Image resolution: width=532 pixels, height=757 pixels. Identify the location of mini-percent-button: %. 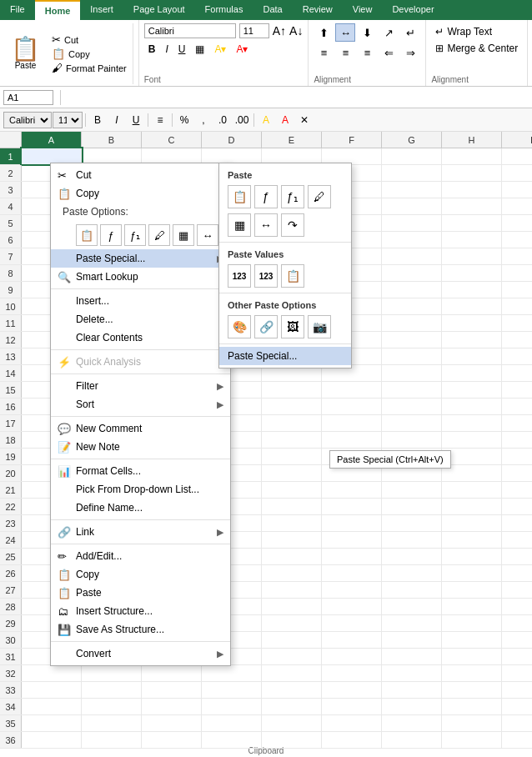
(184, 120).